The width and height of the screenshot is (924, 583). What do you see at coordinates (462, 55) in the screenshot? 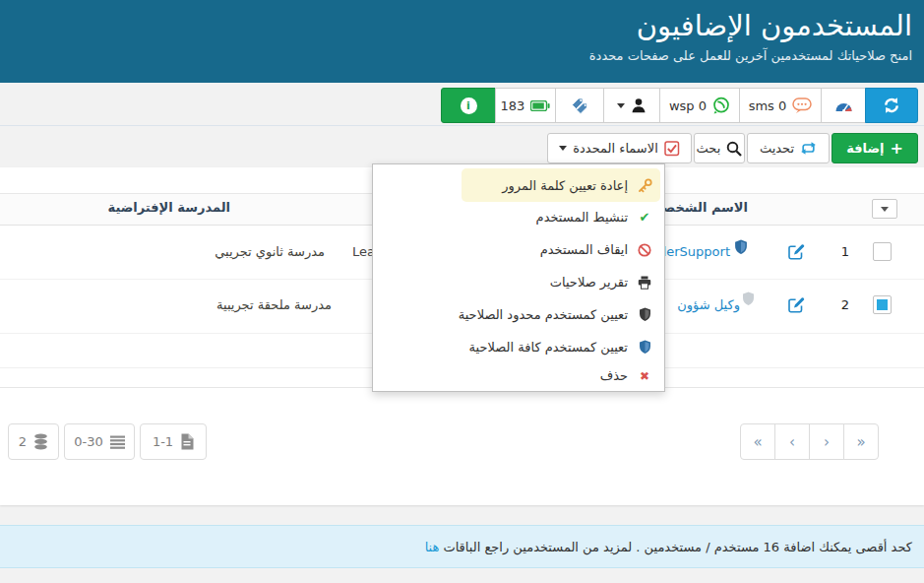
I see `page-subtitle: امنح صلاحياتك لمستخدمين آخرين للعمل على …` at bounding box center [462, 55].